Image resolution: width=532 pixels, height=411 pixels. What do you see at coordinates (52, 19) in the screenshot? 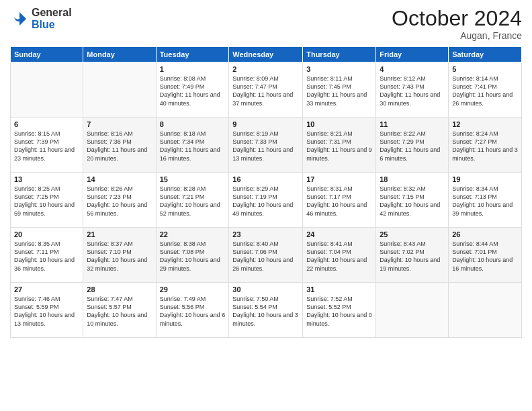
I see `logo-text: General Blue` at bounding box center [52, 19].